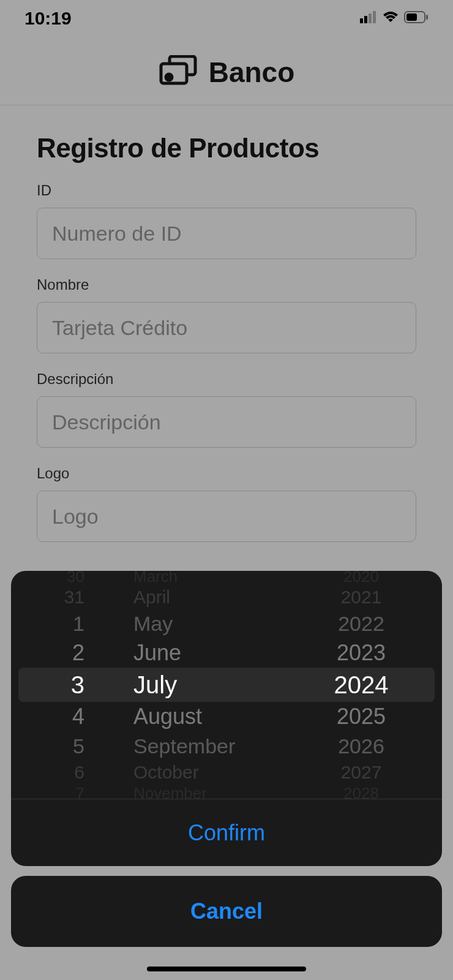 This screenshot has height=980, width=453. I want to click on field-id: ID, so click(226, 221).